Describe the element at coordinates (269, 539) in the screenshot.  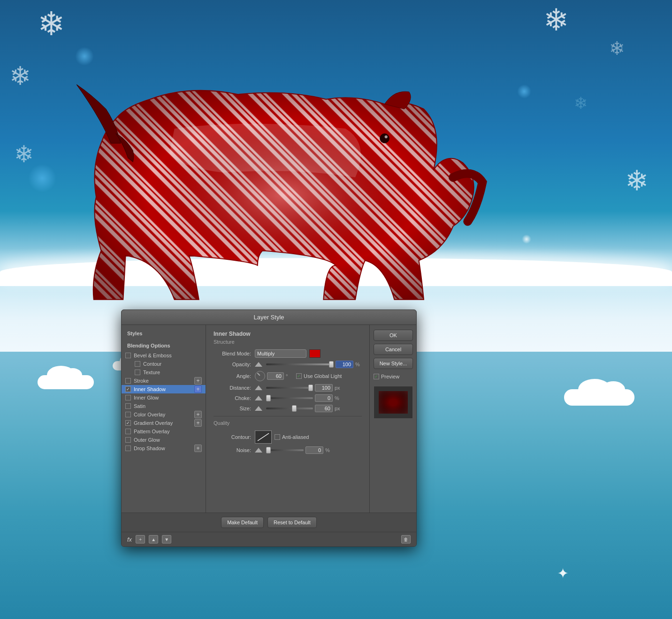
I see `dialog-bottom-bar: fx + ▲ ▼ 🗑` at that location.